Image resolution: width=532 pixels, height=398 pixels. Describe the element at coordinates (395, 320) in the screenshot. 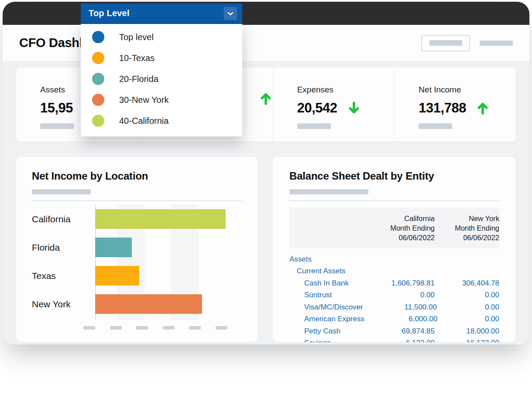

I see `table-row: American Express 6,000.00 0.00` at that location.